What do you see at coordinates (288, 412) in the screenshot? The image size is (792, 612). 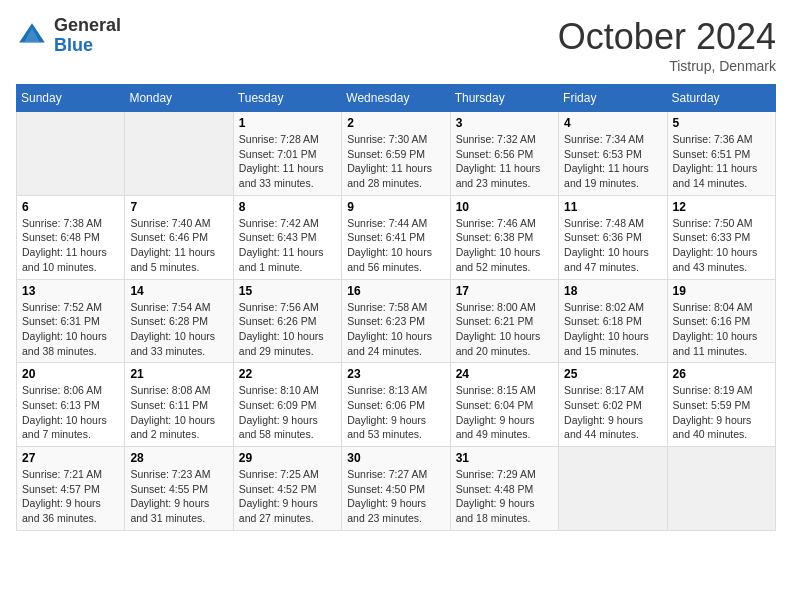 I see `day-info: Sunrise: 8:10 AMSunset: 6:09 PMDaylight:…` at bounding box center [288, 412].